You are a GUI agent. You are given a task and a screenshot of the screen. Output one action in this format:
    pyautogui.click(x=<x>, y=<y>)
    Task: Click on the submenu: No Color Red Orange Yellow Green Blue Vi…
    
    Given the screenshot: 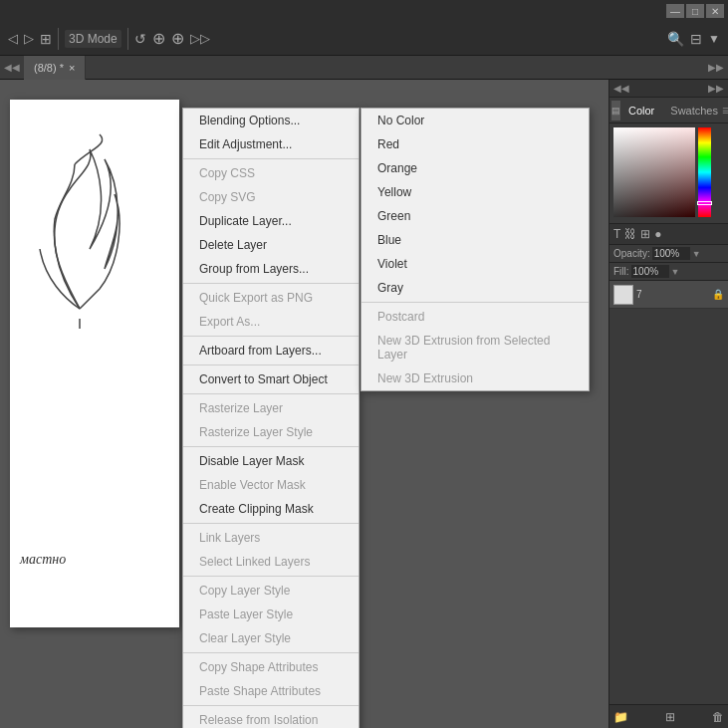 What is the action you would take?
    pyautogui.click(x=475, y=249)
    